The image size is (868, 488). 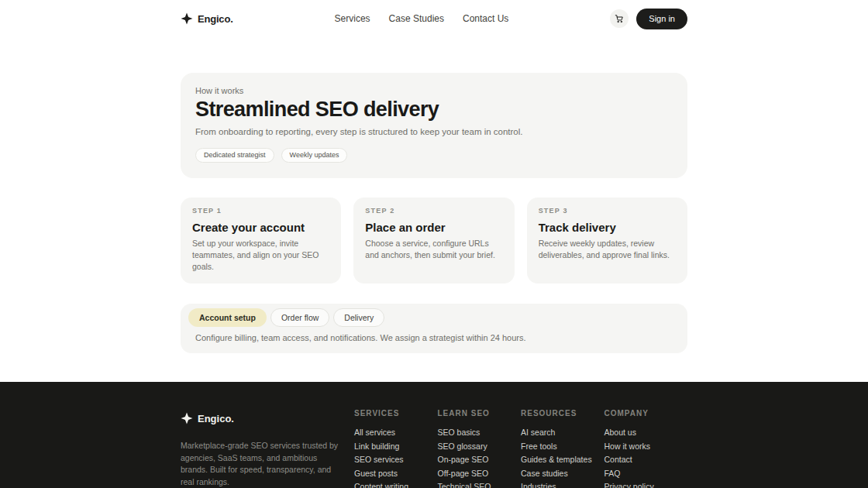 I want to click on footer-link-faq: FAQ, so click(x=646, y=474).